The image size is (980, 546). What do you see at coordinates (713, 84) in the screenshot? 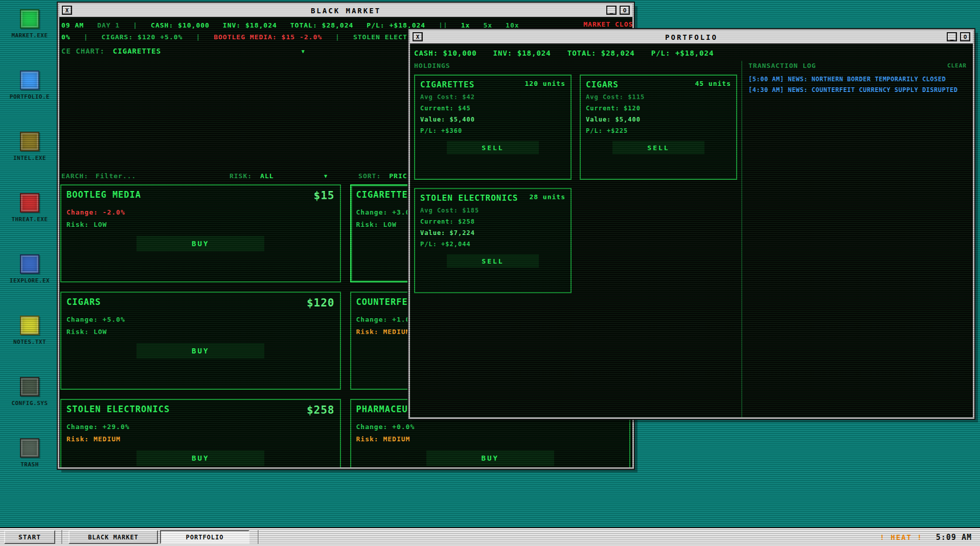
I see `holding-units: 45 units` at bounding box center [713, 84].